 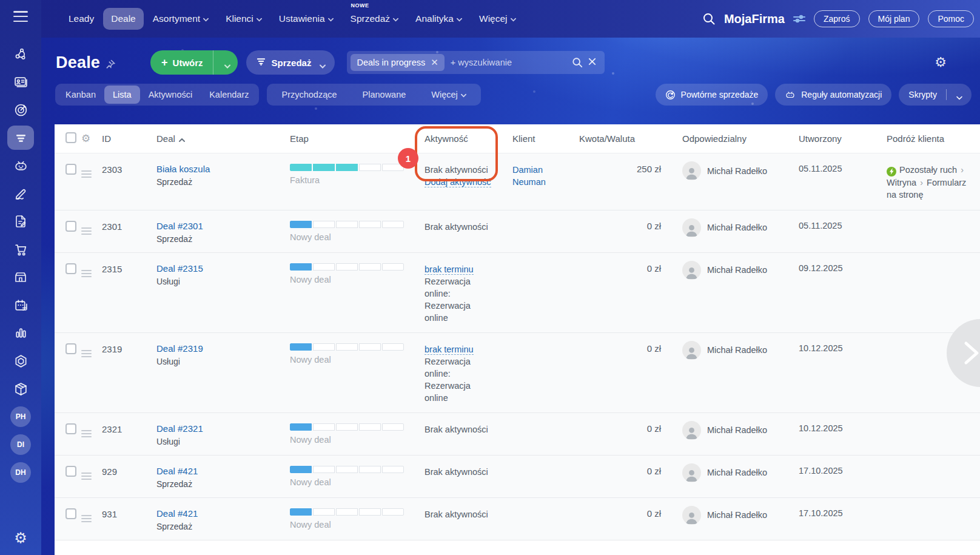 What do you see at coordinates (244, 19) in the screenshot?
I see `nav-item-klienci: Klienci` at bounding box center [244, 19].